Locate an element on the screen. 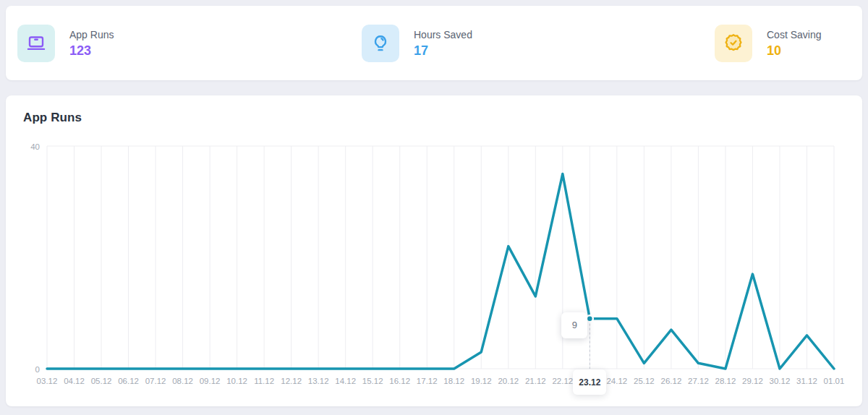 This screenshot has height=415, width=868. svg-text: 14.12 is located at coordinates (346, 381).